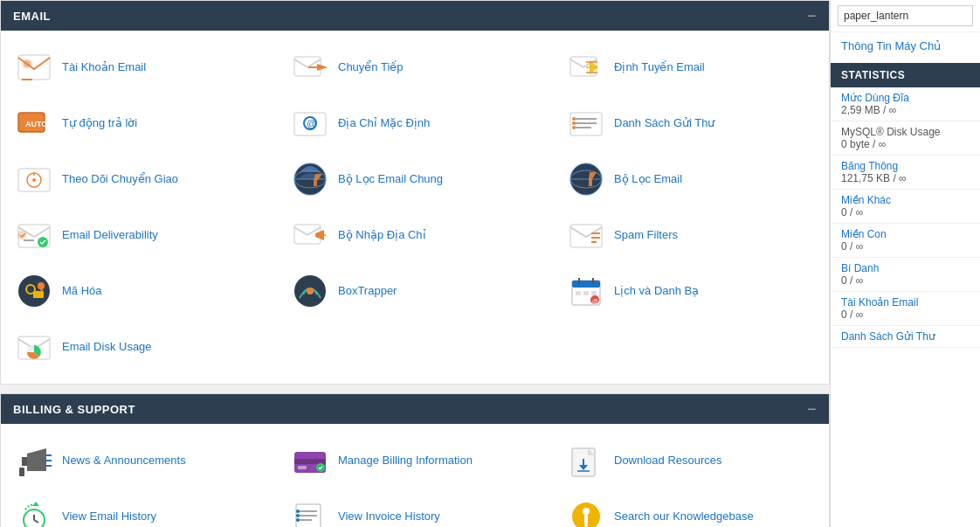 Image resolution: width=980 pixels, height=527 pixels. Describe the element at coordinates (82, 292) in the screenshot. I see `encryption-label: Mã Hóa` at that location.